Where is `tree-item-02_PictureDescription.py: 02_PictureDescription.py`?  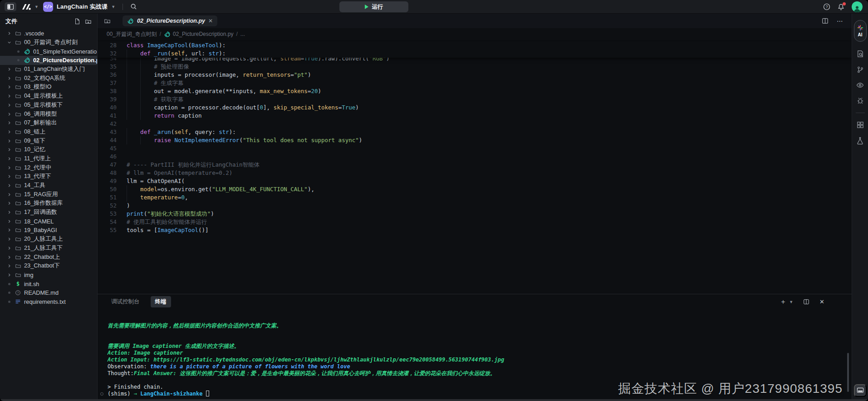
tree-item-02_PictureDescription.py: 02_PictureDescription.py is located at coordinates (49, 60).